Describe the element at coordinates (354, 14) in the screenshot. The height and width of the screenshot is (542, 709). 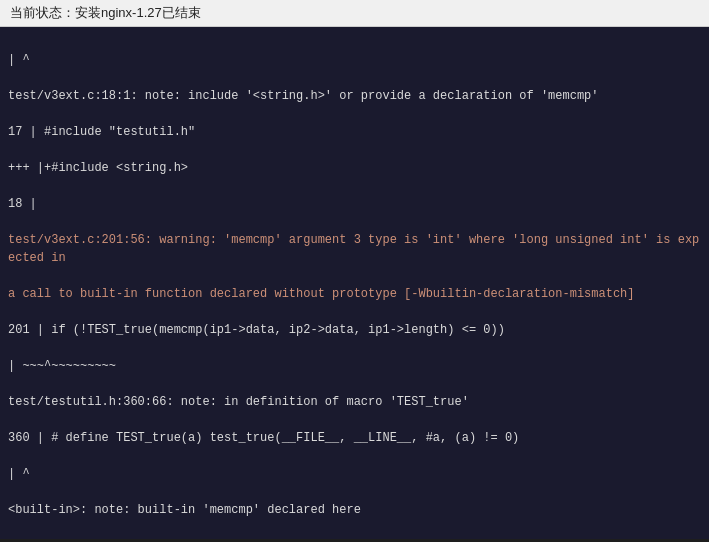
I see `status-bar: 当前状态：安装nginx-1.27已结束` at that location.